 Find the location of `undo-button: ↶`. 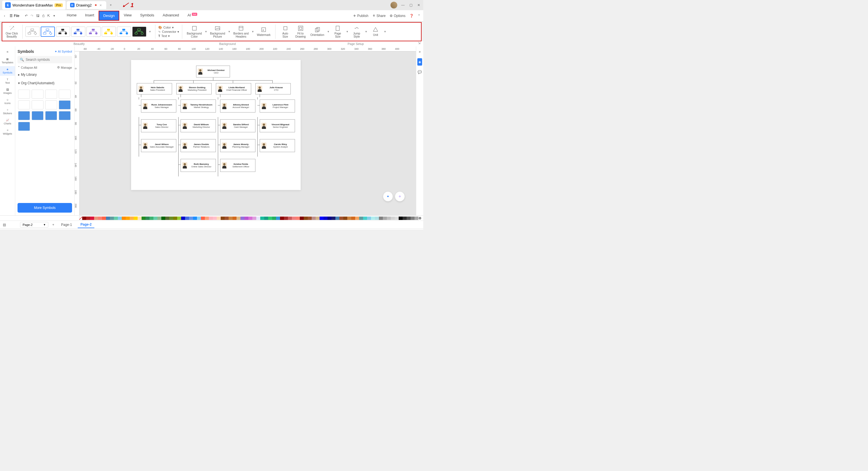

undo-button: ↶ is located at coordinates (26, 16).